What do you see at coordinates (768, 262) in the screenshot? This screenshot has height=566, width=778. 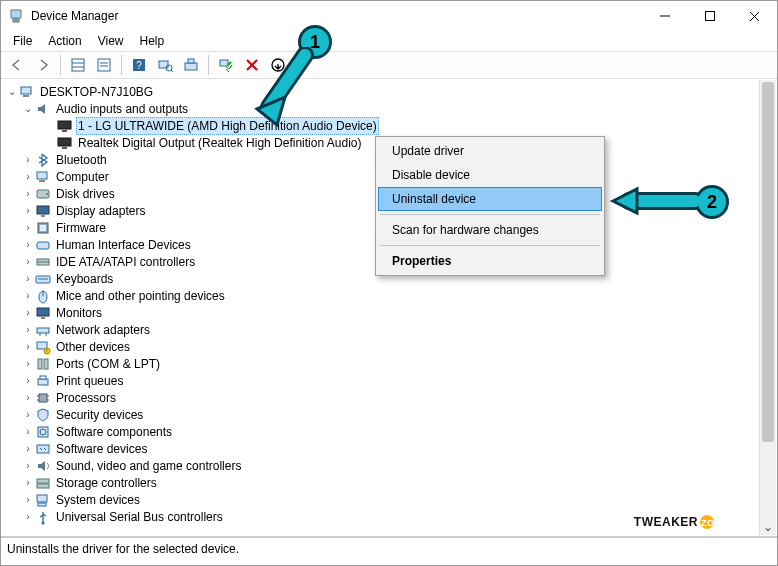 I see `scroll-thumb` at bounding box center [768, 262].